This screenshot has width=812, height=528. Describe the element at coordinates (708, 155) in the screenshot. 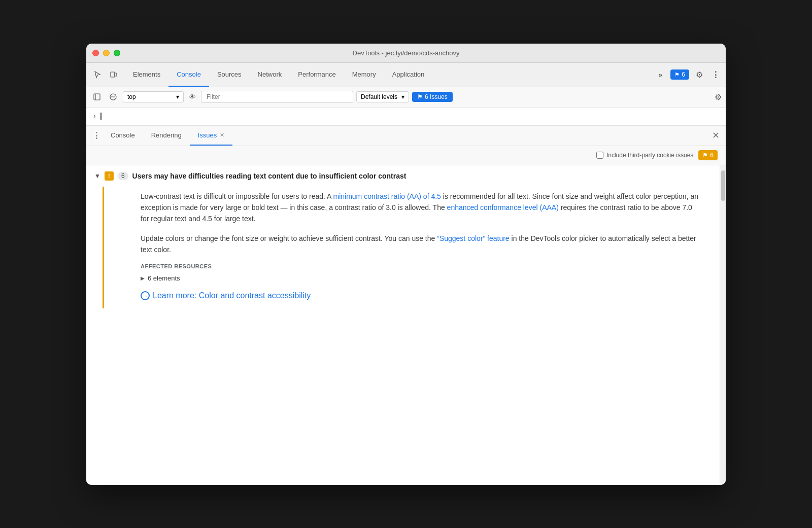

I see `issues-warning-badge: ⚑ 6` at that location.